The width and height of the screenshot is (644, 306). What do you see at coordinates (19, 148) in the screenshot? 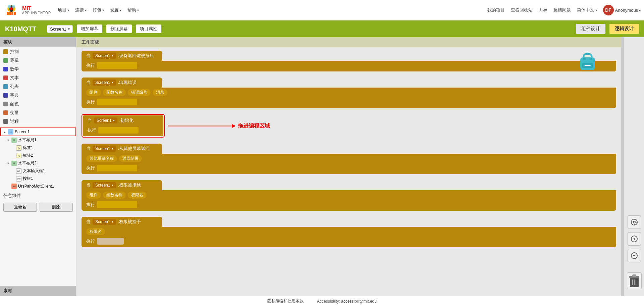
I see `label1-icon: A` at bounding box center [19, 148].